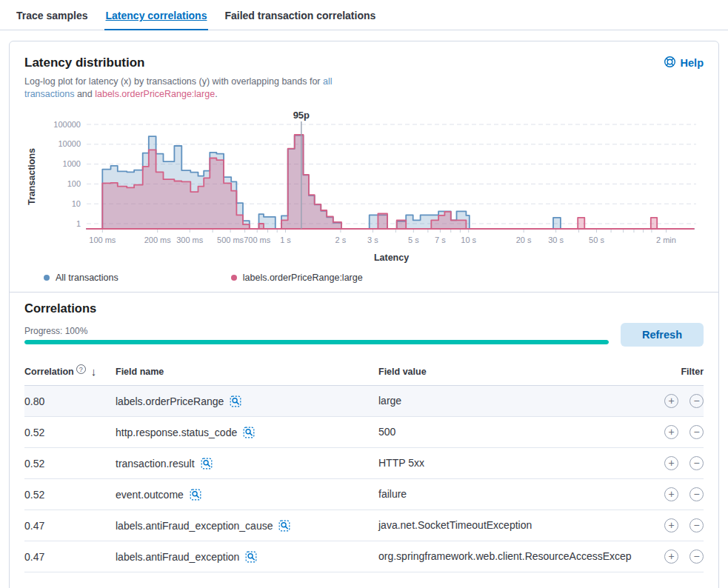 The width and height of the screenshot is (728, 588). What do you see at coordinates (76, 204) in the screenshot?
I see `svg-text: 10` at bounding box center [76, 204].